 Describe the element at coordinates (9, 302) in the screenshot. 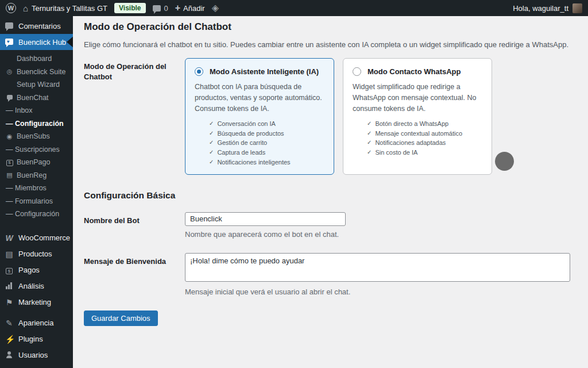

I see `marketing-icon: ⚑` at that location.